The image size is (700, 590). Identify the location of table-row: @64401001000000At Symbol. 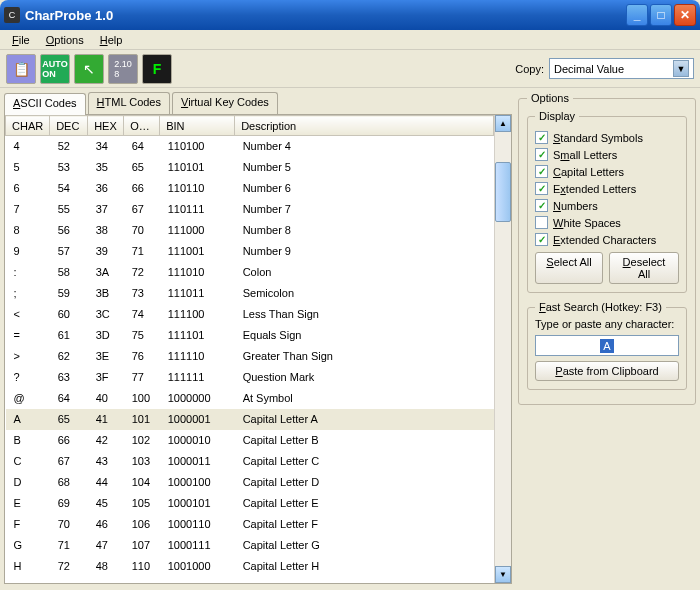
(250, 398).